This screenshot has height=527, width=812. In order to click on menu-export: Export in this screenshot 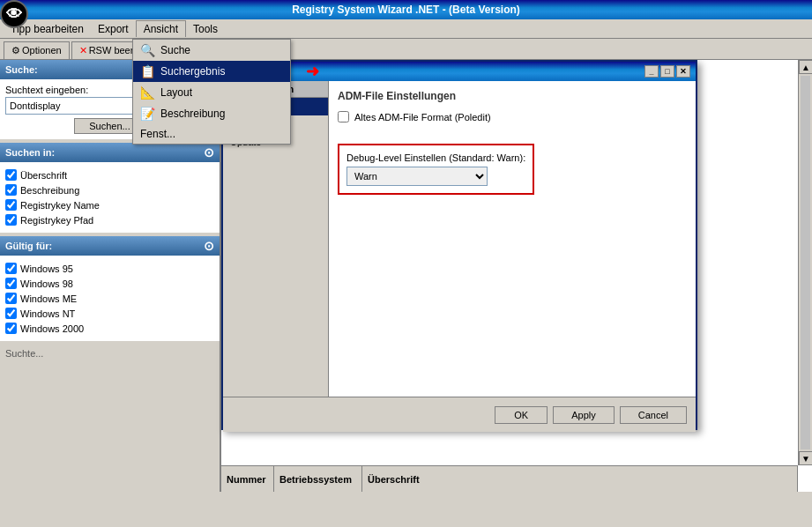, I will do `click(113, 29)`.